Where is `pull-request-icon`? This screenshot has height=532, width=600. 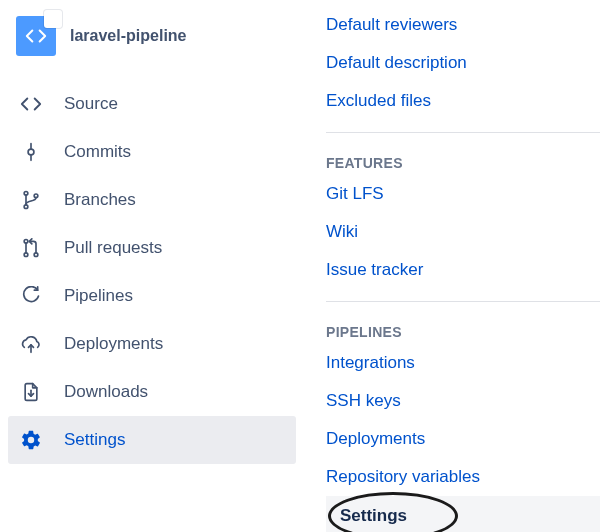
pull-request-icon is located at coordinates (31, 248).